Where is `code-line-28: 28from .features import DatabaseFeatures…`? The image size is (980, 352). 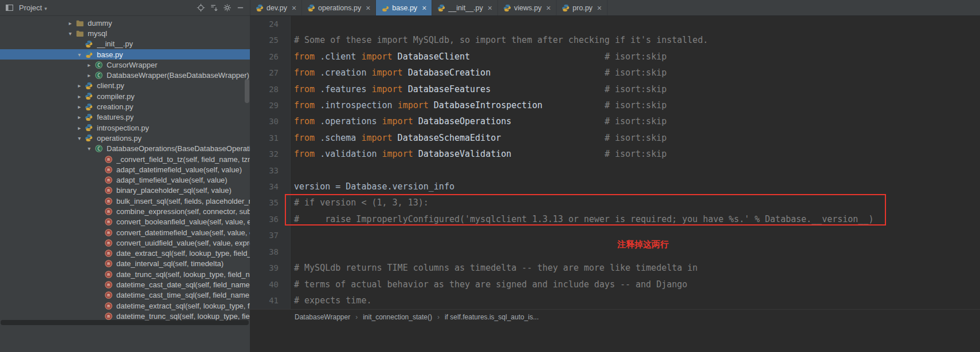 code-line-28: 28from .features import DatabaseFeatures… is located at coordinates (615, 89).